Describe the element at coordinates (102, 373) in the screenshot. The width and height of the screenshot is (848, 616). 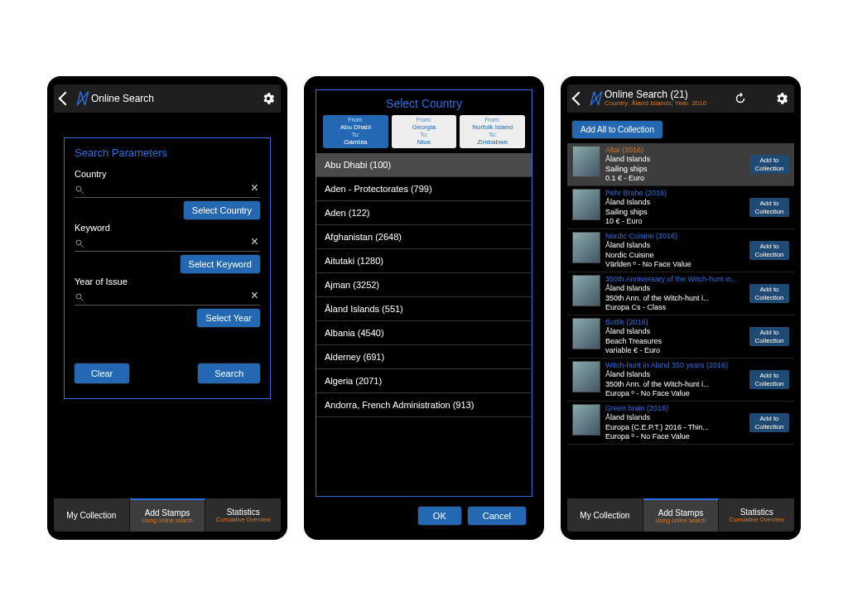
I see `clear-button: Clear` at that location.